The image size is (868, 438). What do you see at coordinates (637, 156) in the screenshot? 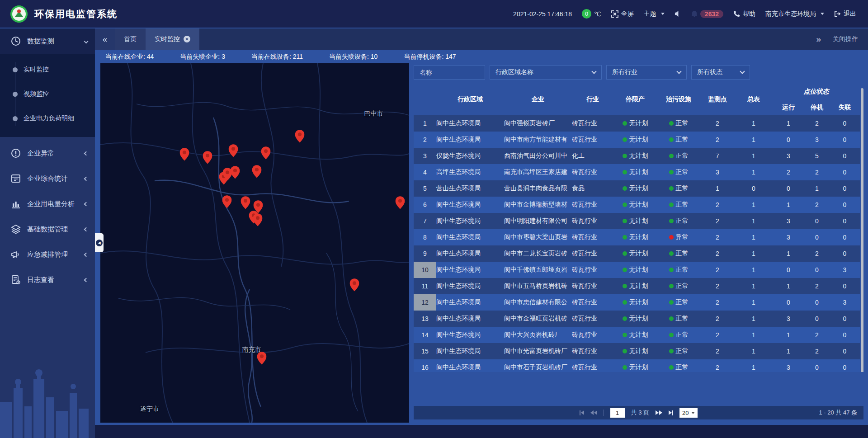
I see `table-row: 3仪陇生态环境局西南油气田分公司川中化工无计划正常71350` at bounding box center [637, 156].